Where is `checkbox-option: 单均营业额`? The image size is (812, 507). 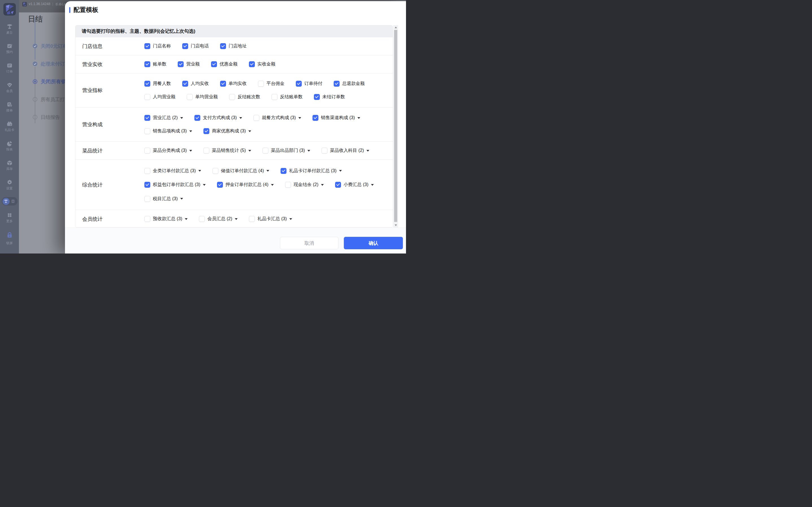
checkbox-option: 单均营业额 is located at coordinates (202, 97).